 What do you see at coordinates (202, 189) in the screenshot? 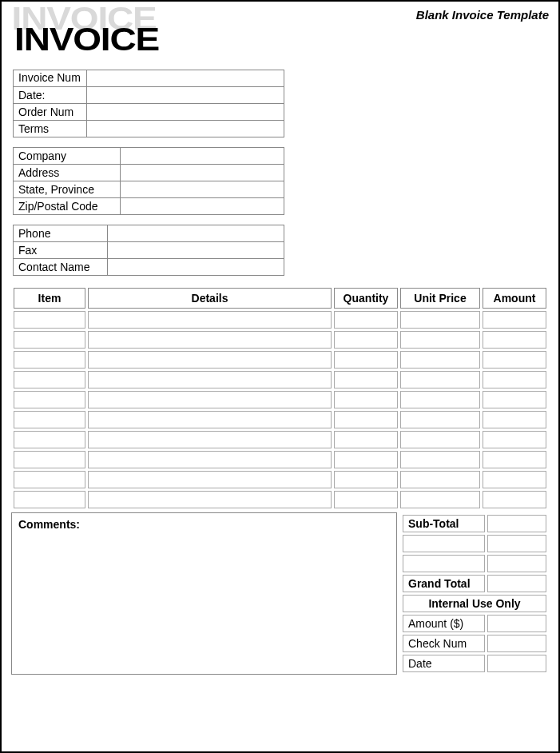
I see `state-field` at bounding box center [202, 189].